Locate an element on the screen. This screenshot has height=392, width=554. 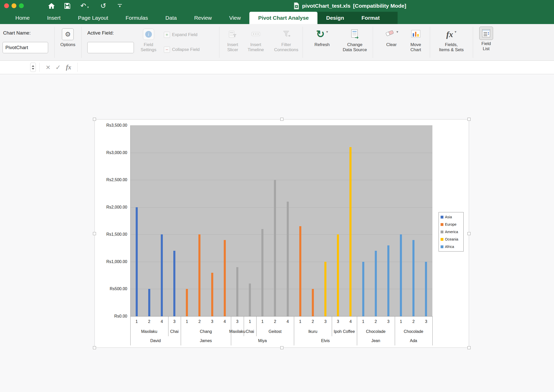
filter-connections-button: Filter Connections is located at coordinates (286, 40).